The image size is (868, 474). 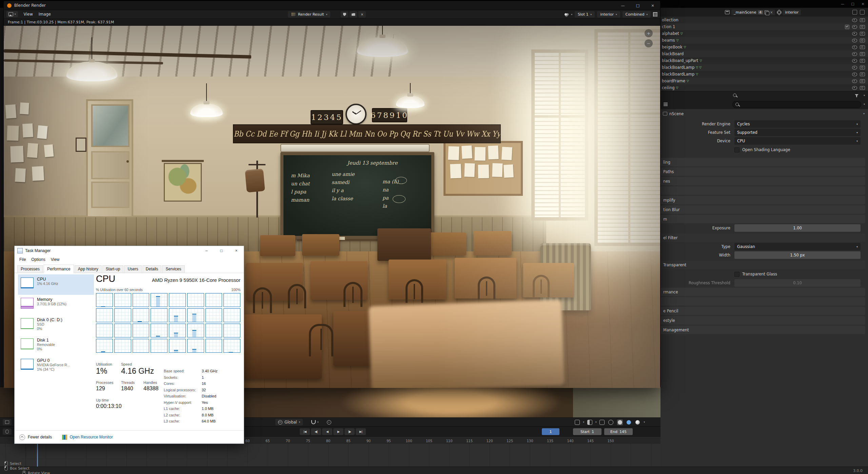 What do you see at coordinates (38, 260) in the screenshot?
I see `menu-item: Options` at bounding box center [38, 260].